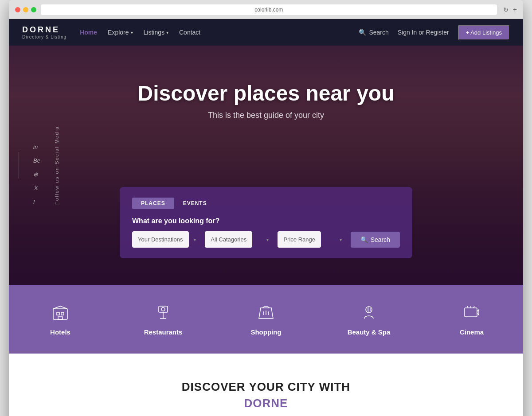 Image resolution: width=532 pixels, height=416 pixels. Describe the element at coordinates (195, 239) in the screenshot. I see `destination-arrow-icon: ▾` at that location.